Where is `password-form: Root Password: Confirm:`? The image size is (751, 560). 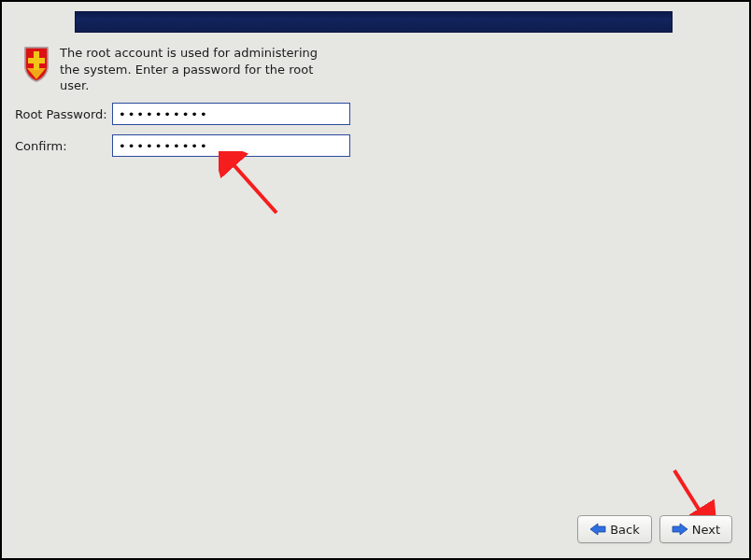 password-form: Root Password: Confirm: is located at coordinates (183, 134).